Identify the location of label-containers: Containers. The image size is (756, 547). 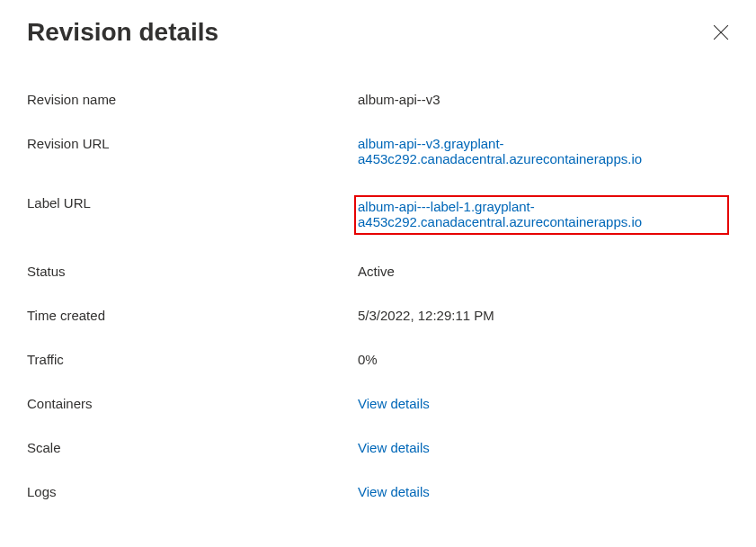
(192, 403).